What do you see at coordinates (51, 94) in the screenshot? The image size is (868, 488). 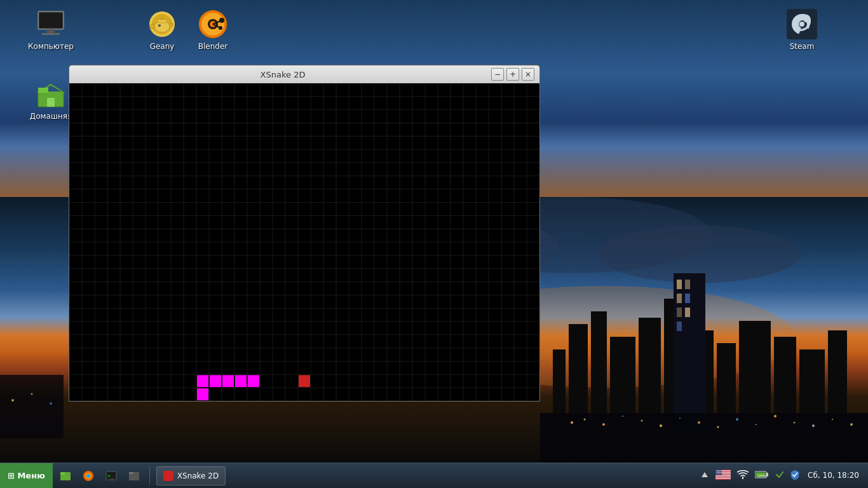 I see `home-folder-icon` at bounding box center [51, 94].